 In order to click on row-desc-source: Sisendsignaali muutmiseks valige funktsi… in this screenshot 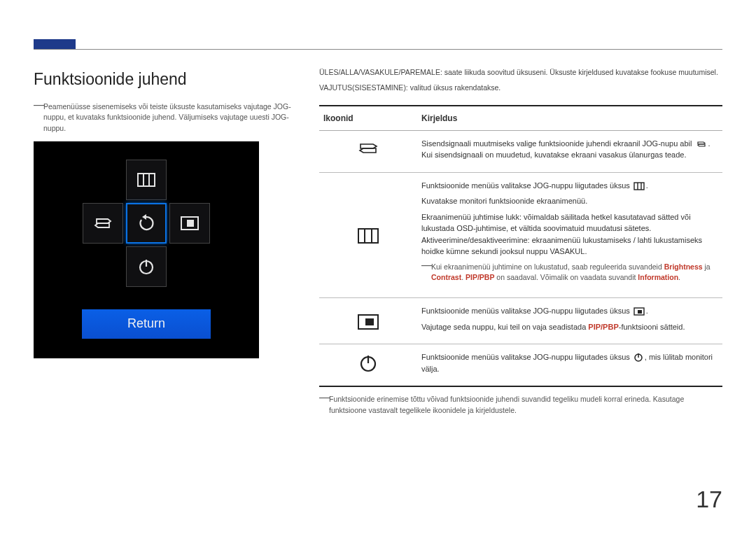, I will do `click(570, 151)`.